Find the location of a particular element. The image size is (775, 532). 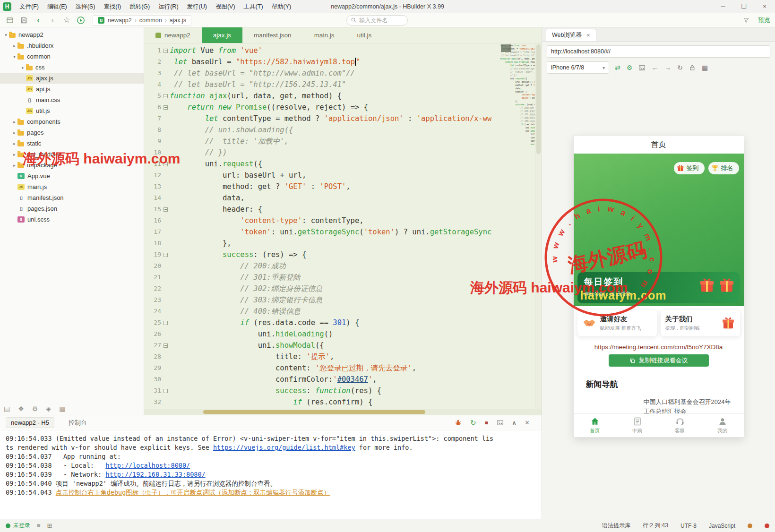

breadcrumb-item: newapp2 is located at coordinates (120, 20).